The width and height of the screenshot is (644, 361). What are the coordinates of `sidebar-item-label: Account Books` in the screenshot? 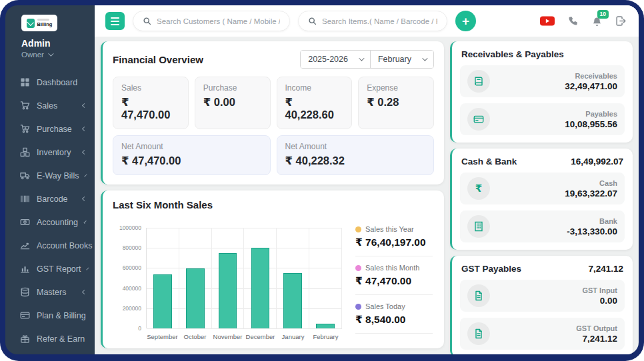 It's located at (64, 246).